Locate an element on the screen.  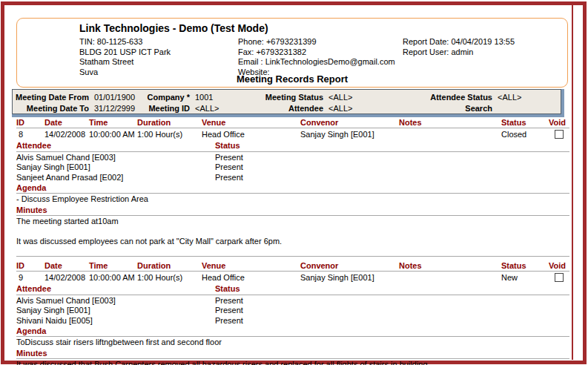
page-edge-line is located at coordinates (572, 182).